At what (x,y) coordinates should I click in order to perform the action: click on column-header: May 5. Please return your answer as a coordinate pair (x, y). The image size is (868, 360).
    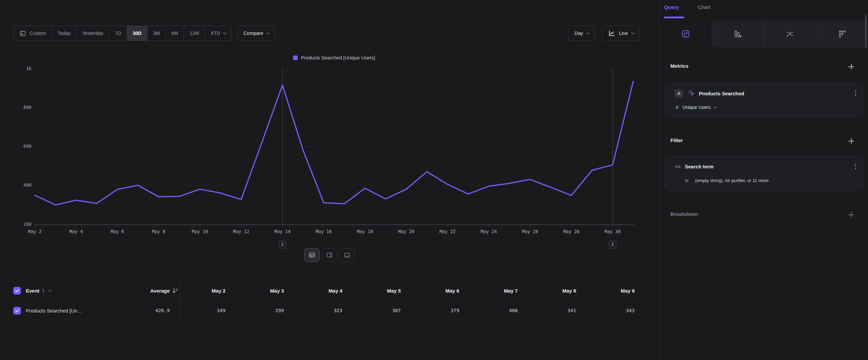
    Looking at the image, I should click on (376, 291).